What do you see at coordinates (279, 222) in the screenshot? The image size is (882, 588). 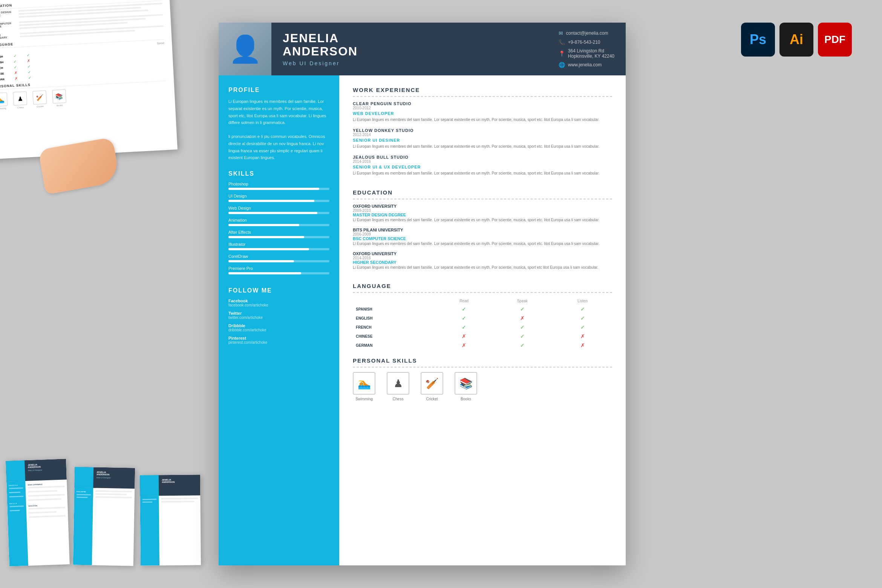 I see `skill-item: Animation` at bounding box center [279, 222].